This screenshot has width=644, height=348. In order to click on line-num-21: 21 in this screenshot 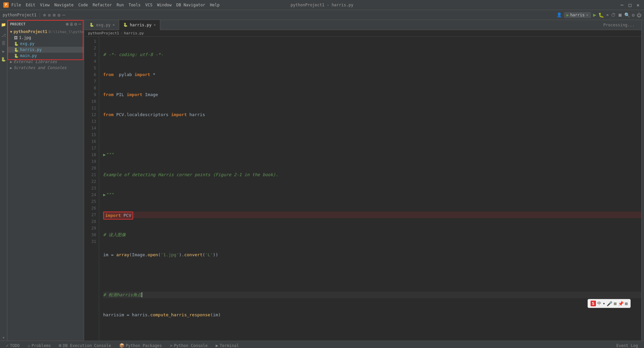, I will do `click(90, 175)`.